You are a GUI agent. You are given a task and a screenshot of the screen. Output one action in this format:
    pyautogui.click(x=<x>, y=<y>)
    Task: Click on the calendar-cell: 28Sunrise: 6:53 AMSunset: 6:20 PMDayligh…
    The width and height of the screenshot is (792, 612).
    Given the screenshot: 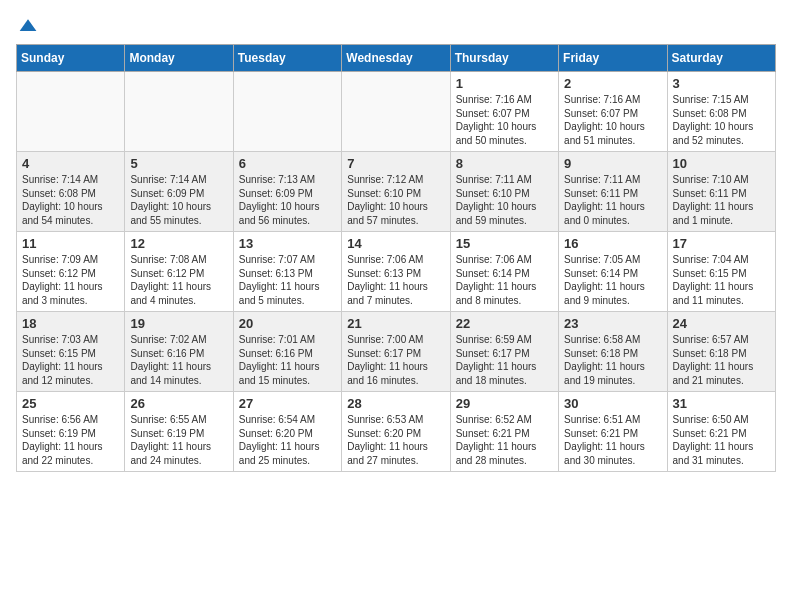 What is the action you would take?
    pyautogui.click(x=396, y=432)
    